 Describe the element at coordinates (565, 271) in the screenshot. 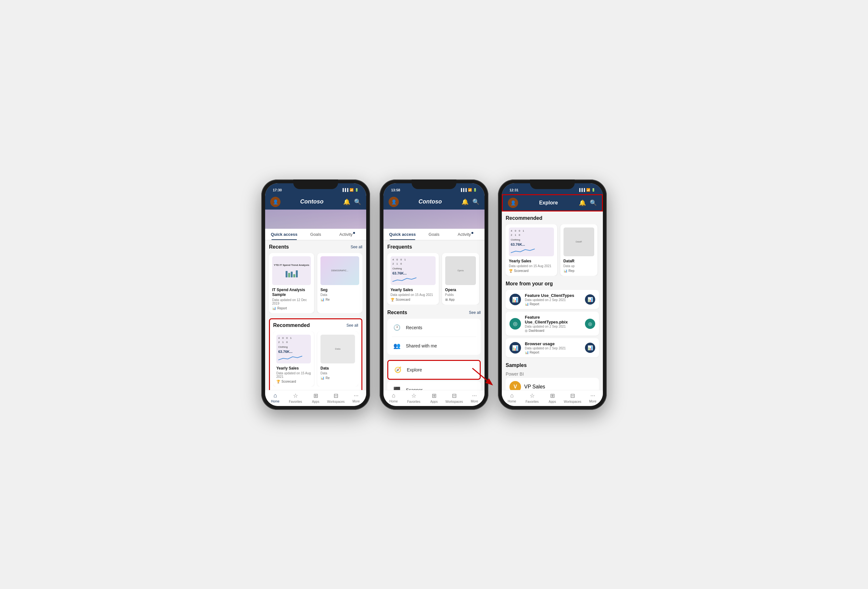

I see `report-icon-4: 📊` at that location.